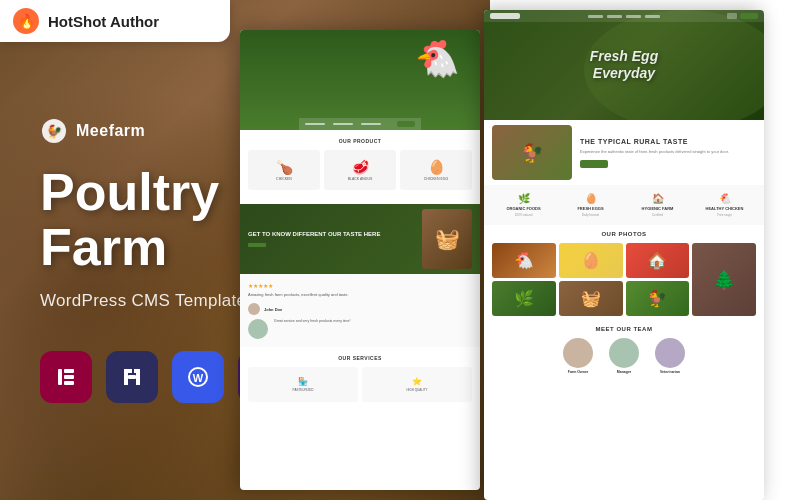 This screenshot has height=500, width=800. What do you see at coordinates (130, 192) in the screenshot?
I see `title-line1: Poultry` at bounding box center [130, 192].